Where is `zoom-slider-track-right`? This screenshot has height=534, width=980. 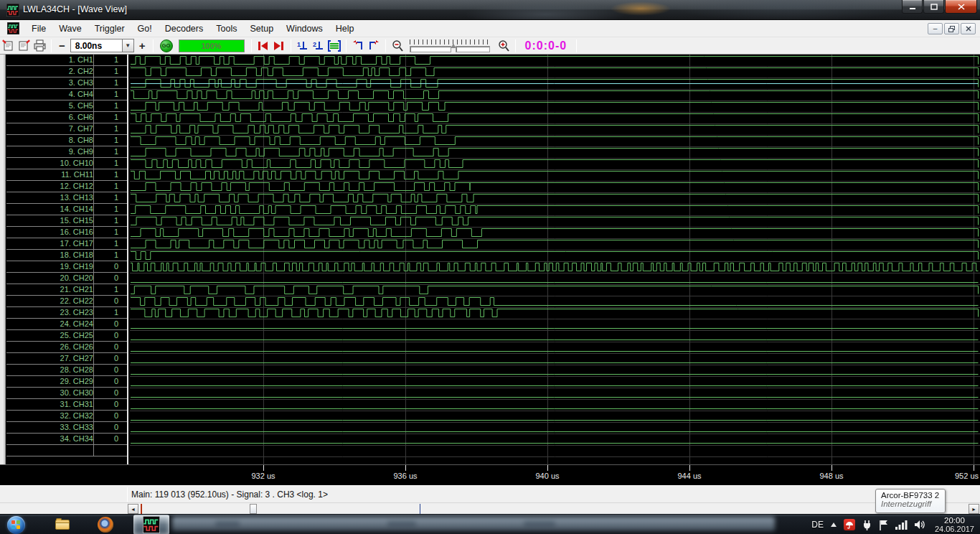 zoom-slider-track-right is located at coordinates (473, 49).